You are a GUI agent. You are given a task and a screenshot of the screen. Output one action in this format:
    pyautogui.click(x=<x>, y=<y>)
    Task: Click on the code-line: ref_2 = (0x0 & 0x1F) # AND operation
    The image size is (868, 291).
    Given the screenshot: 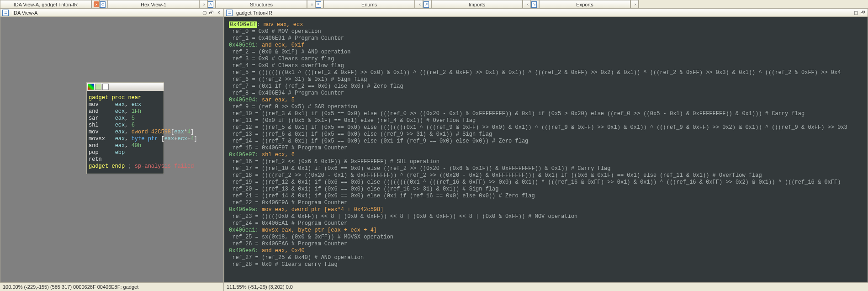 What is the action you would take?
    pyautogui.click(x=546, y=52)
    